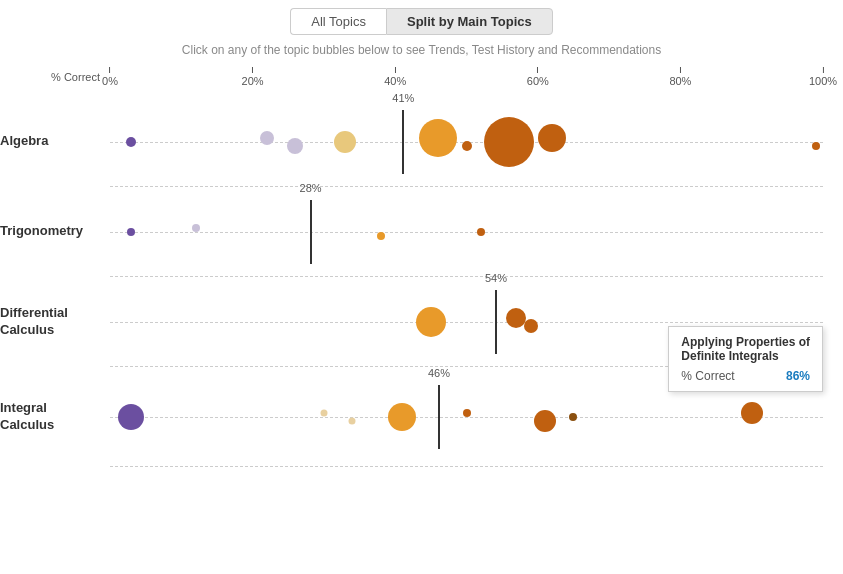  What do you see at coordinates (466, 232) in the screenshot?
I see `topic-track-1: 28%` at bounding box center [466, 232].